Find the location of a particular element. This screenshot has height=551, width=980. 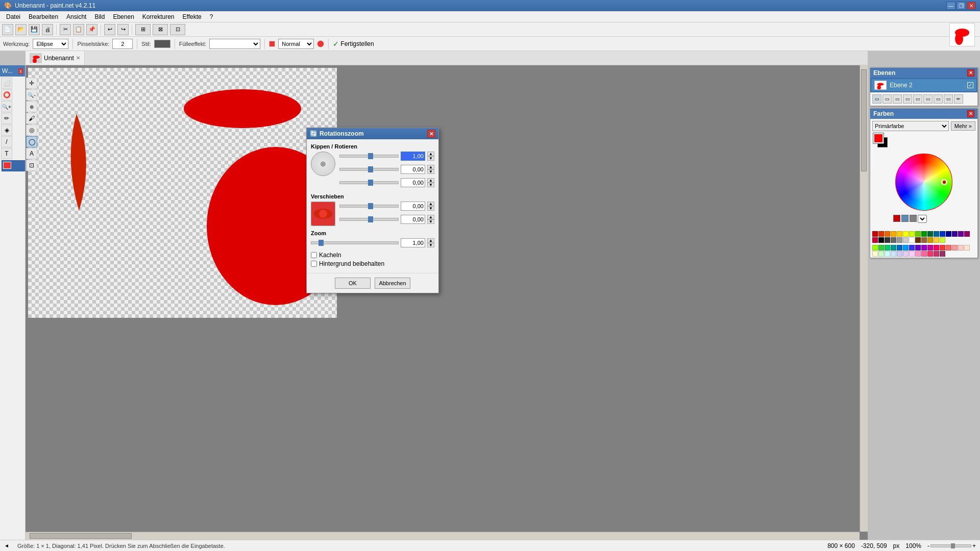

hintergrund-checkbox is located at coordinates (314, 264).